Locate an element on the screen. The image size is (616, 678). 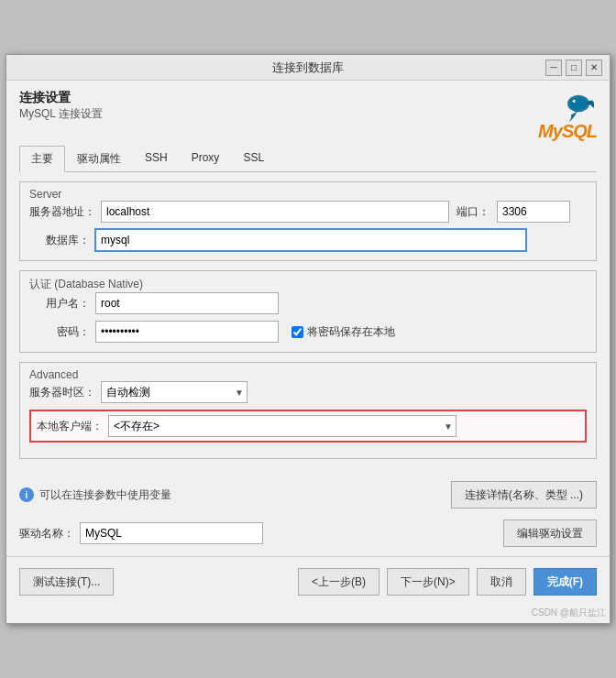
footer-buttons: 测试连接(T)... <上一步(B) 下一步(N)> 取消 完成(F) is located at coordinates (308, 581).